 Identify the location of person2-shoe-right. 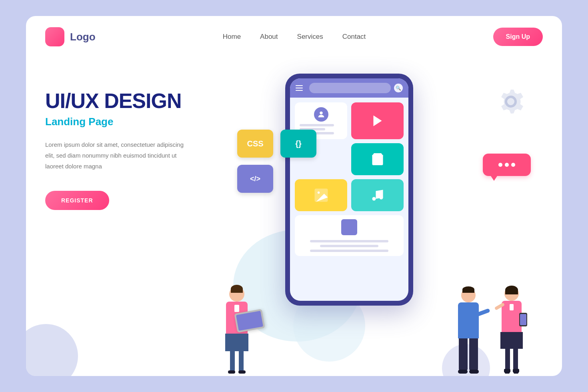
(474, 372).